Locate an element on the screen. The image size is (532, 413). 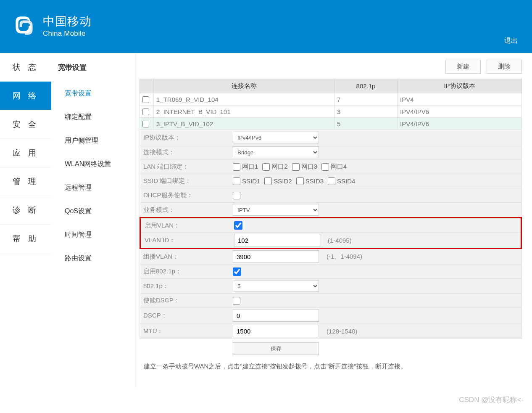
th-8021p: 802.1p is located at coordinates (366, 86).